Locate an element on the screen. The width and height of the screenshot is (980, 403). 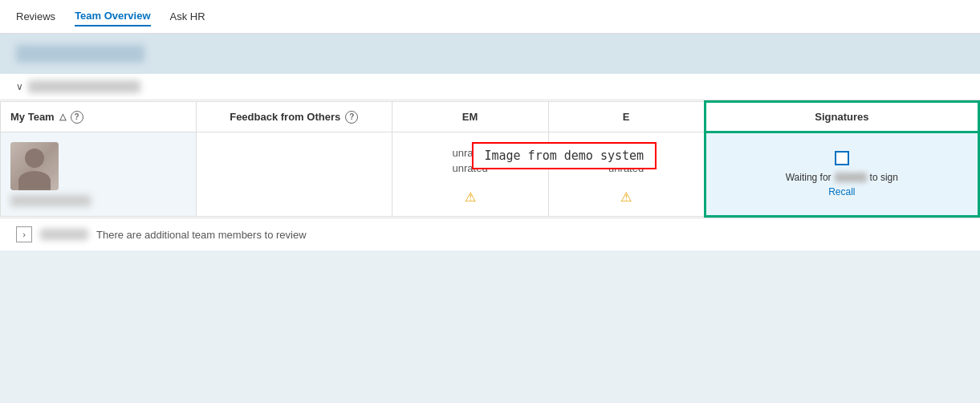
col-header-e: E is located at coordinates (626, 117).